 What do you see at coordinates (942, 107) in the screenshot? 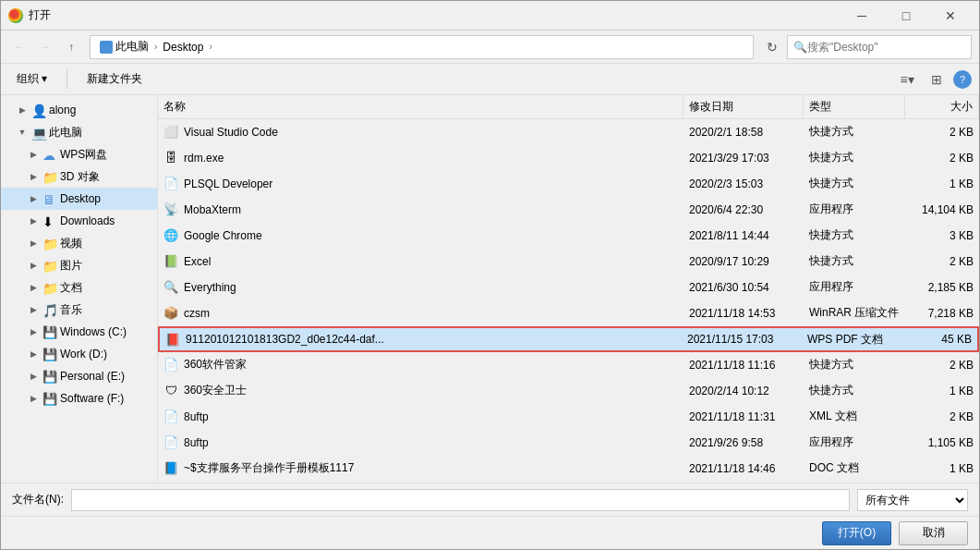
I see `col-header-size: 大小` at bounding box center [942, 107].